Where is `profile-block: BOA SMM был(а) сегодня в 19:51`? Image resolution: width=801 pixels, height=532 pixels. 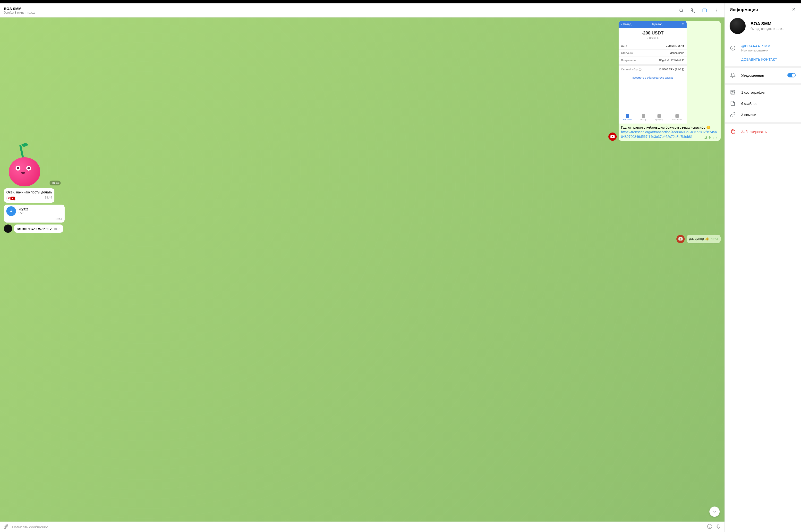 profile-block: BOA SMM был(а) сегодня в 19:51 is located at coordinates (763, 27).